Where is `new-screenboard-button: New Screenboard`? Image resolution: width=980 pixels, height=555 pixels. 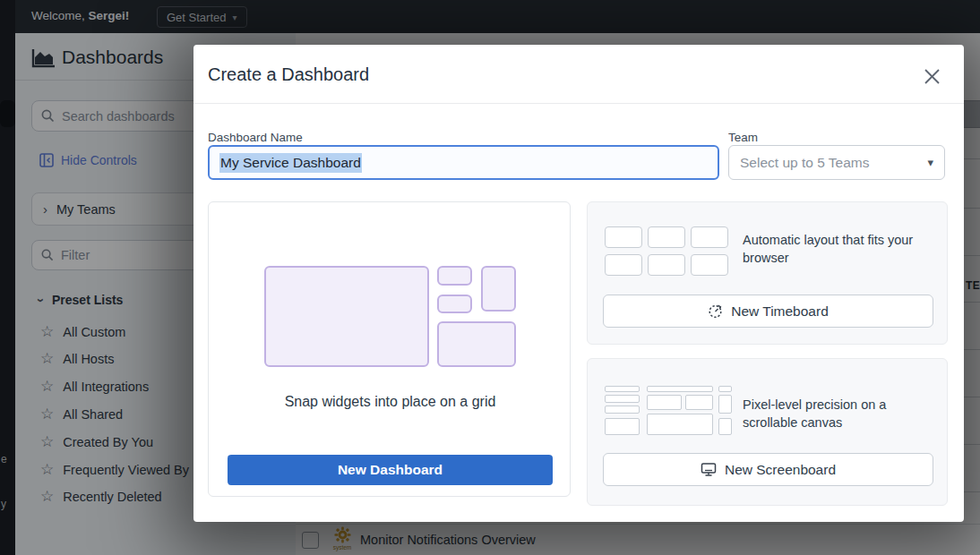 new-screenboard-button: New Screenboard is located at coordinates (769, 469).